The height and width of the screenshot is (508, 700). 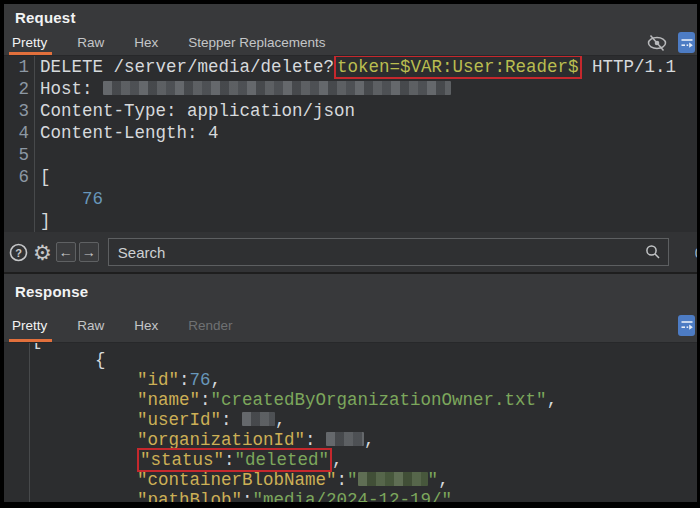 I want to click on line-number: 3, so click(x=22, y=111).